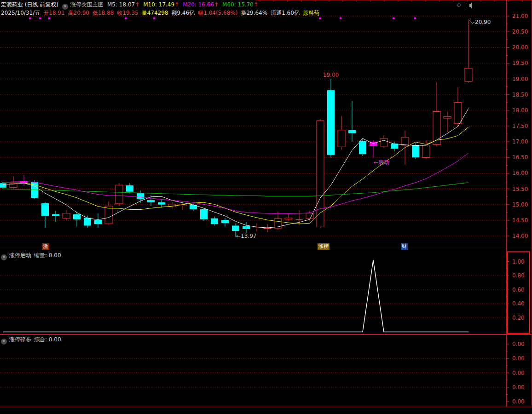 The width and height of the screenshot is (532, 414). I want to click on ma-item-2: M20: 16.66↑, so click(201, 5).